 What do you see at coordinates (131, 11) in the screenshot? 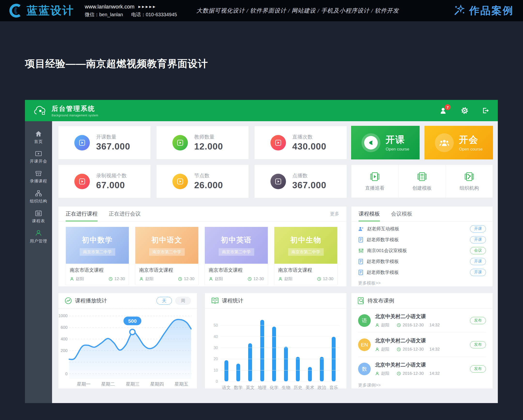
I see `site-info: www.lanlanwork.com ▶▶▶▶▶ 微信：ben_lanlan 电…` at bounding box center [131, 11].